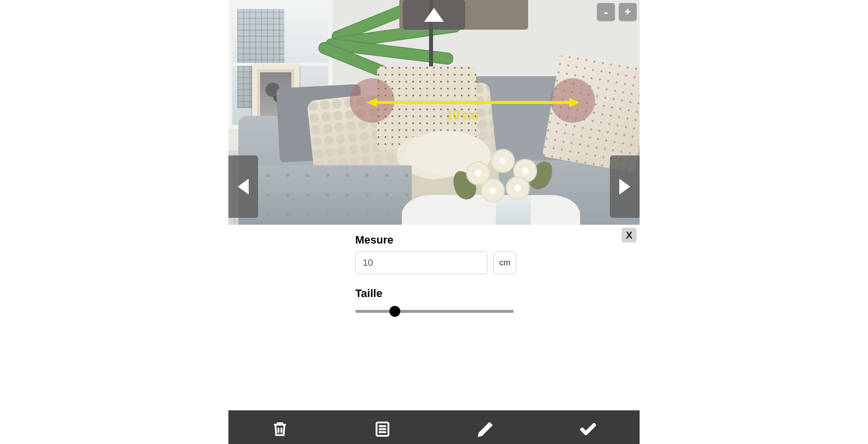  Describe the element at coordinates (486, 429) in the screenshot. I see `pencil-icon` at that location.